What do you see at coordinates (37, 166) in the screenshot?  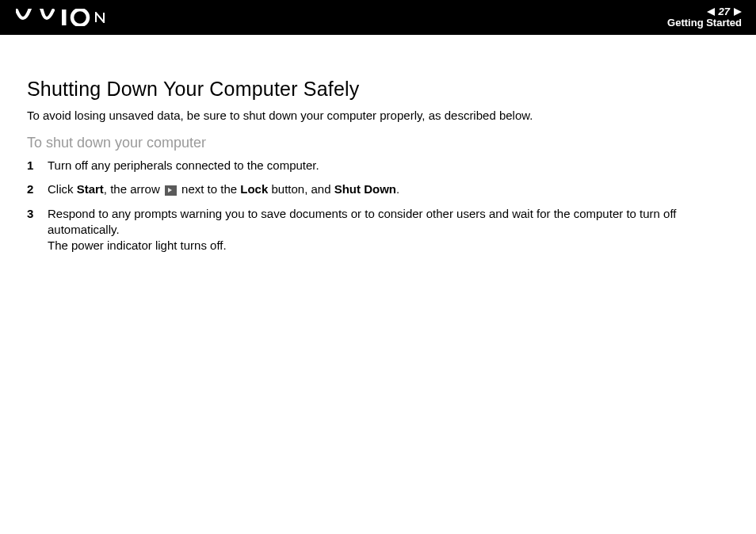 I see `step-number: 1` at bounding box center [37, 166].